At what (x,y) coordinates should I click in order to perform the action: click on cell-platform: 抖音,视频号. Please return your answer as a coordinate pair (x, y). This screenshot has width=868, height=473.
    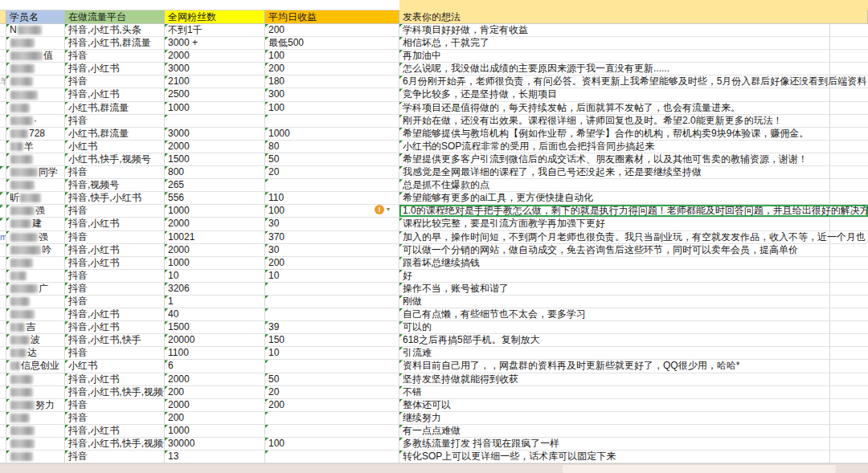
    Looking at the image, I should click on (115, 186).